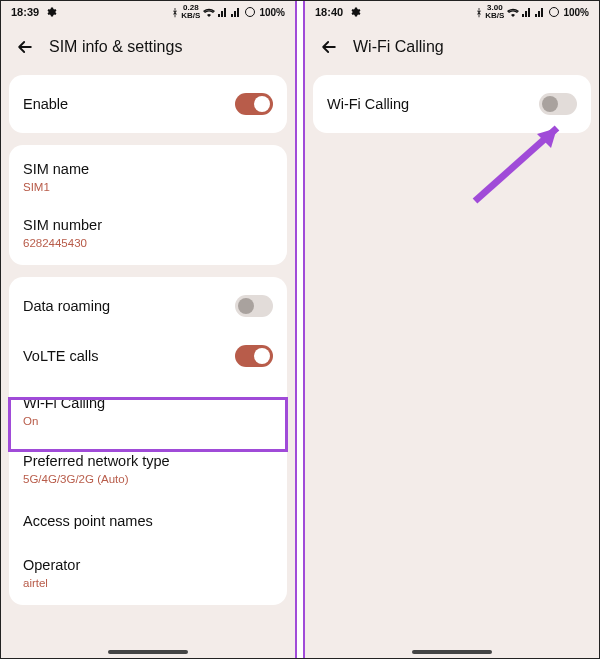 This screenshot has height=659, width=600. Describe the element at coordinates (254, 306) in the screenshot. I see `data-roaming-toggle` at that location.